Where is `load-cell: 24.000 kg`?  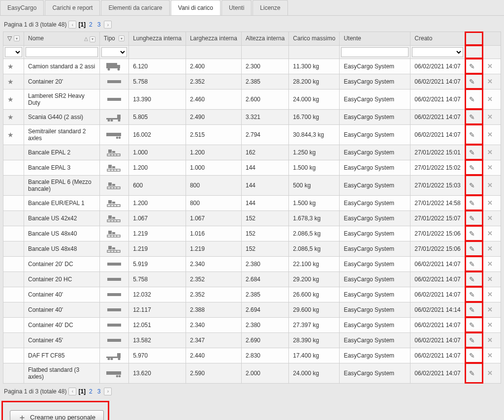 load-cell: 24.000 kg is located at coordinates (314, 99).